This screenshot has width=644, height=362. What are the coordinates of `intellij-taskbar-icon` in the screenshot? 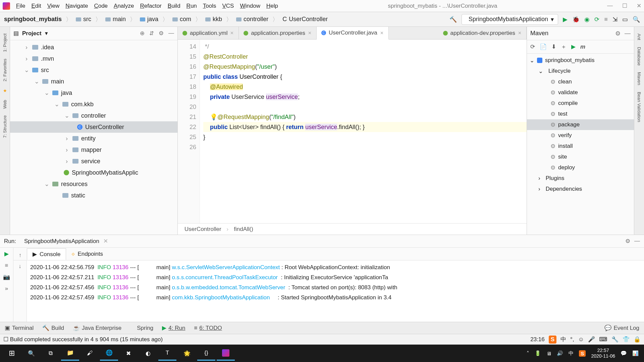 It's located at (226, 353).